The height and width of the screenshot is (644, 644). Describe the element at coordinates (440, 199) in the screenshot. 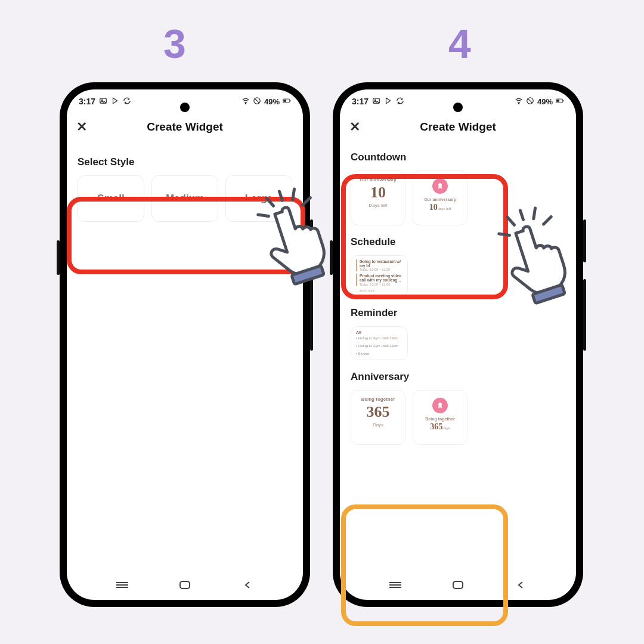

I see `countdown-b-title: Our anniversary` at that location.